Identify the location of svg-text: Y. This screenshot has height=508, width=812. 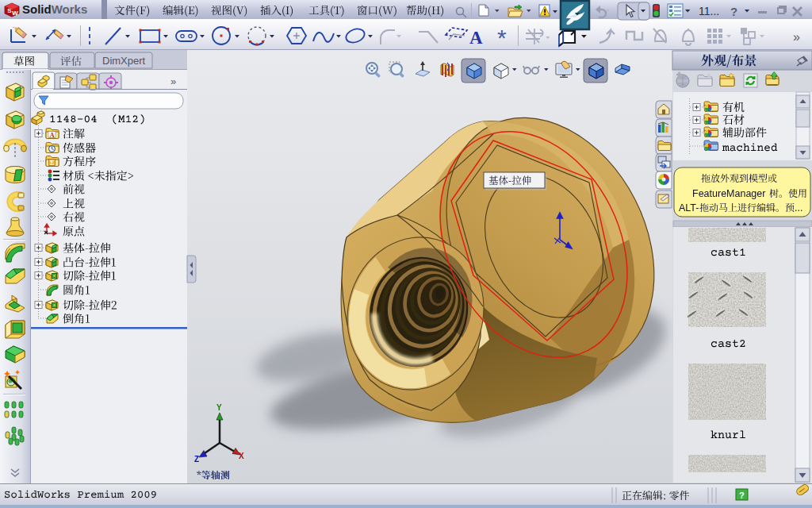
(219, 408).